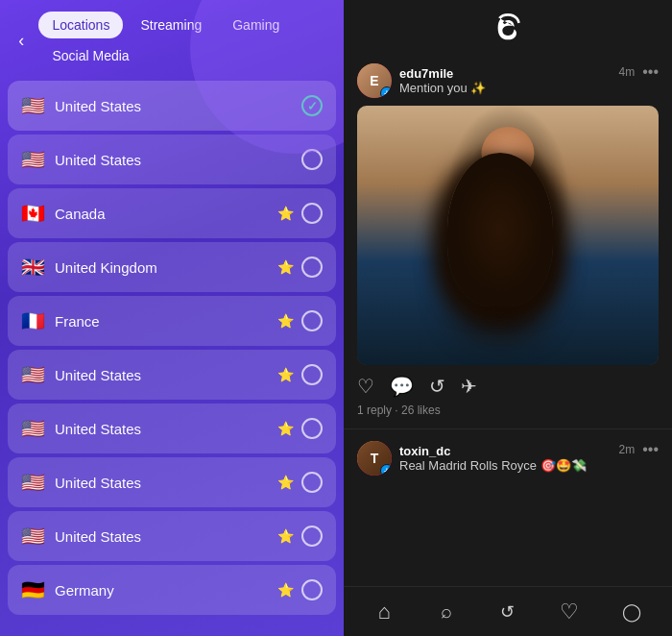  I want to click on post-caption: Mention you ✨, so click(443, 88).